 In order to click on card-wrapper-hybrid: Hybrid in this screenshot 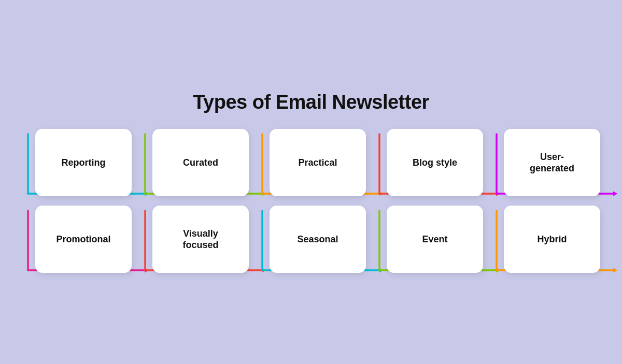, I will do `click(545, 239)`.